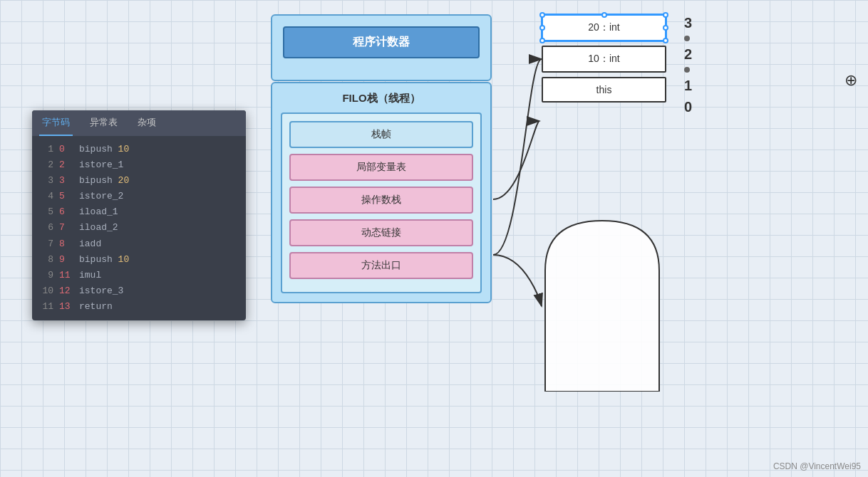 The width and height of the screenshot is (868, 477). What do you see at coordinates (604, 58) in the screenshot?
I see `stack-item-10int-label: 10：int` at bounding box center [604, 58].